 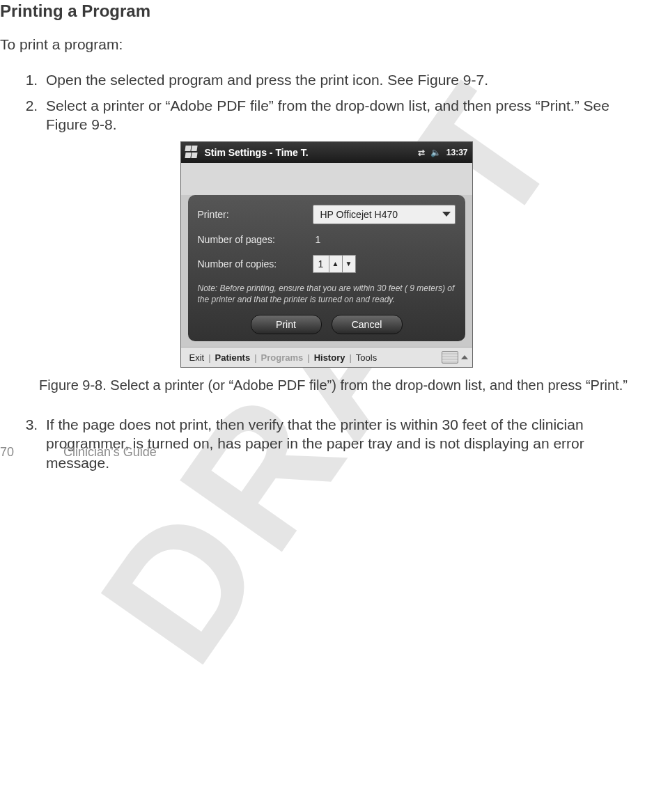 I want to click on copies-value: 1, so click(x=321, y=264).